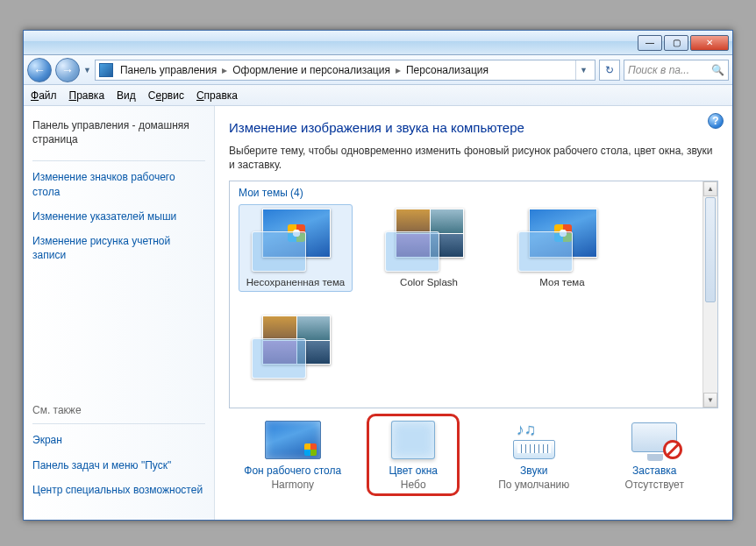 The height and width of the screenshot is (546, 756). Describe the element at coordinates (610, 70) in the screenshot. I see `refresh-button: ↻` at that location.